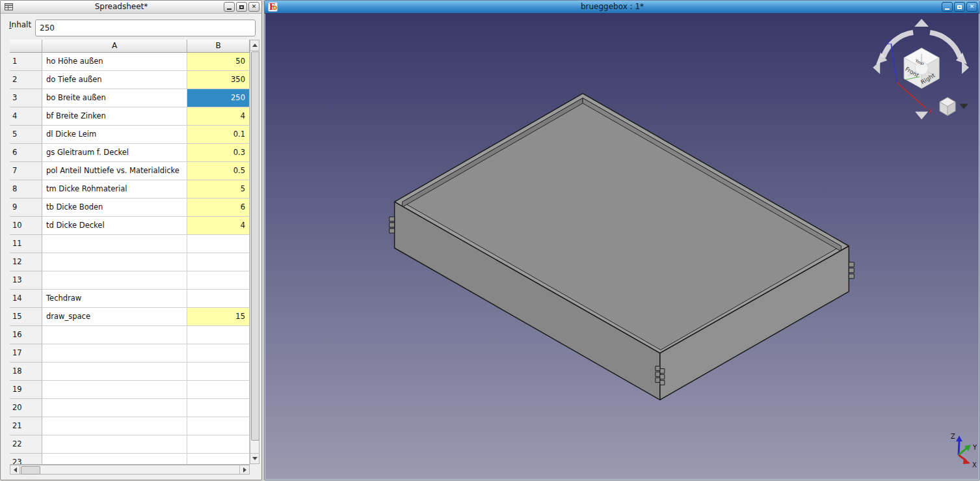  What do you see at coordinates (219, 135) in the screenshot?
I see `cell-b: 0.1` at bounding box center [219, 135].